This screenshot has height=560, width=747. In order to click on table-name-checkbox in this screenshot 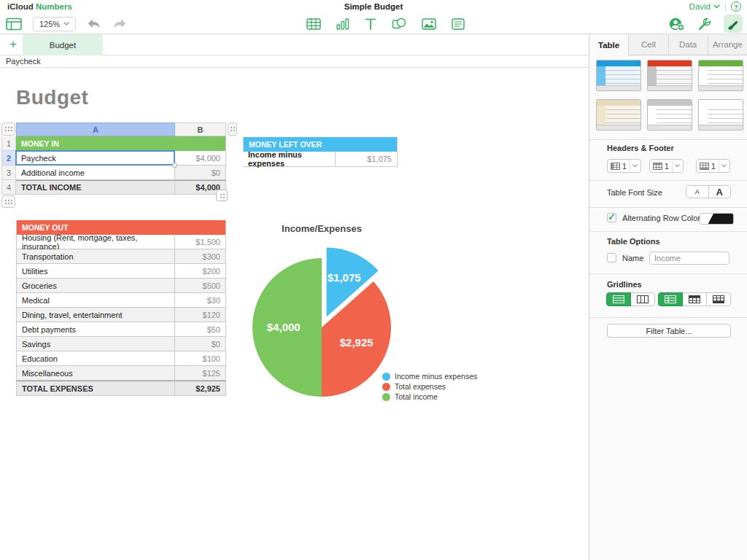, I will do `click(611, 258)`.